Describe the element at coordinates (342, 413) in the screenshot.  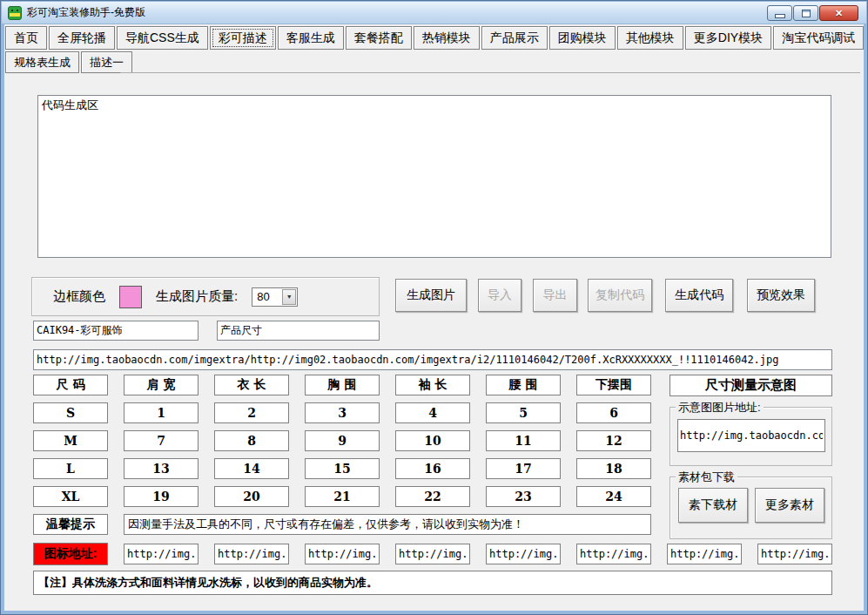
I see `size-cell: 3` at that location.